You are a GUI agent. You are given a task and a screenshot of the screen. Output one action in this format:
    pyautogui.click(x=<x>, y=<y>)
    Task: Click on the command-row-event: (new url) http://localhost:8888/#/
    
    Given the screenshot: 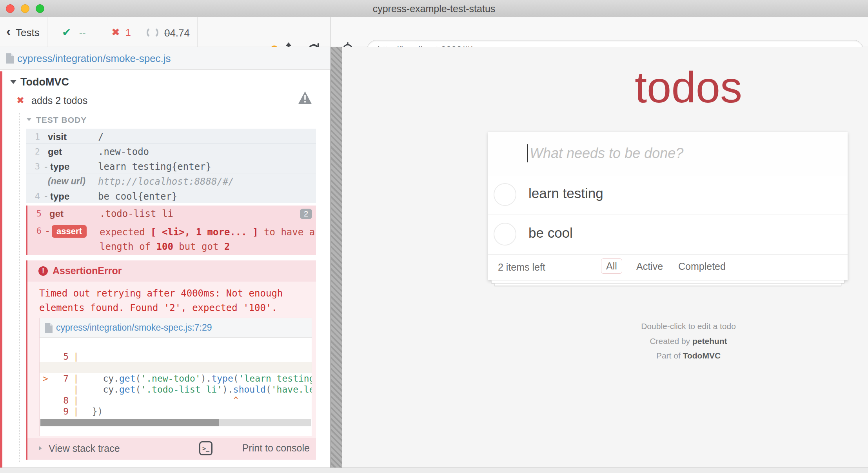 What is the action you would take?
    pyautogui.click(x=171, y=181)
    